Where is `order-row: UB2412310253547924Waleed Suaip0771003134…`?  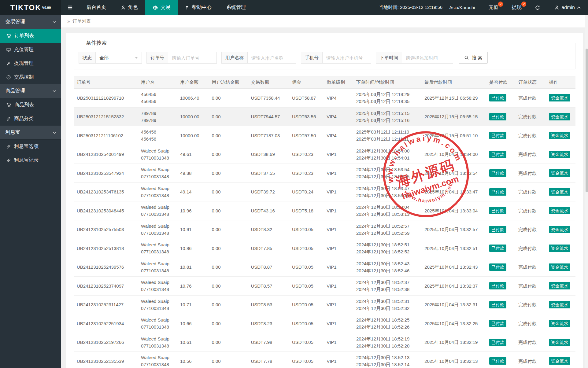 order-row: UB2412310253547924Waleed Suaip0771003134… is located at coordinates (325, 173).